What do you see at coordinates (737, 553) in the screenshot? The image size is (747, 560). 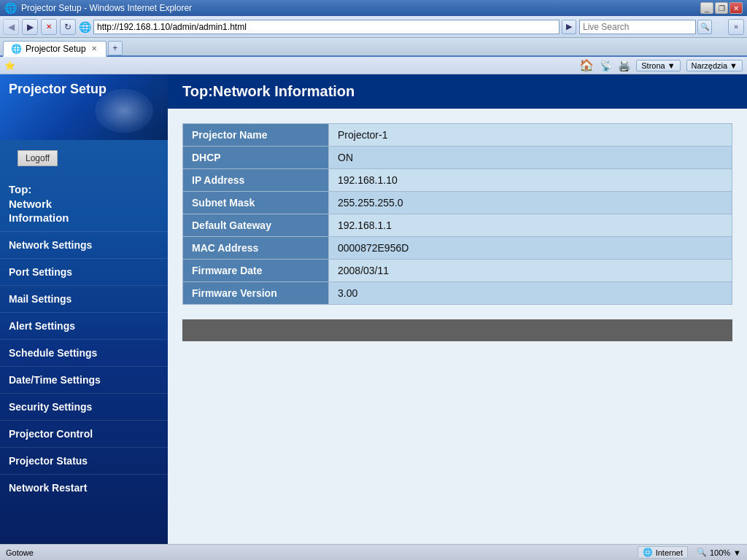 I see `zoom-dropdown-icon: ▼` at bounding box center [737, 553].